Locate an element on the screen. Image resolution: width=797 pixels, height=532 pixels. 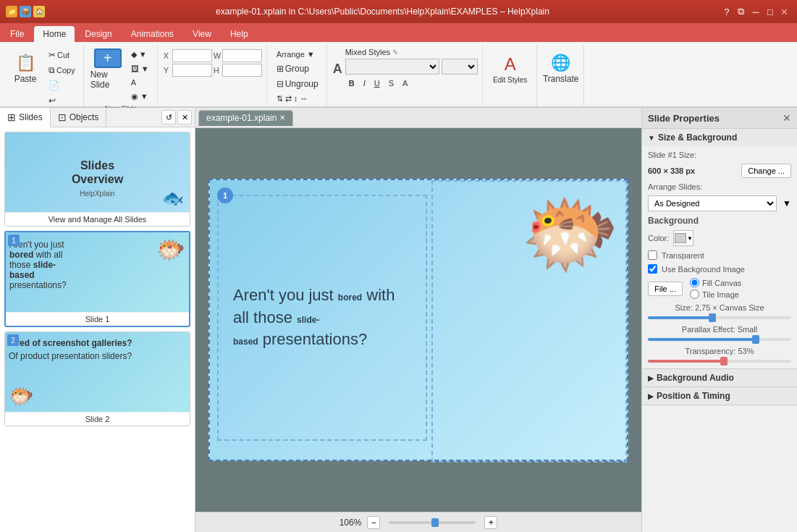
section-bg-audio-header: ▶ Background Audio is located at coordinates (720, 378).